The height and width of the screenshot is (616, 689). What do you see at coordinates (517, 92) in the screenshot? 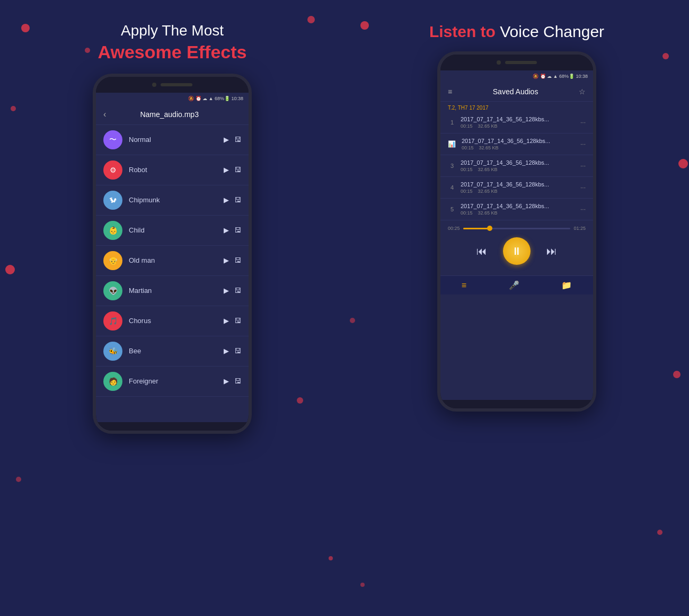
I see `saved-app-bar: ≡ Saved Audios ☆` at bounding box center [517, 92].